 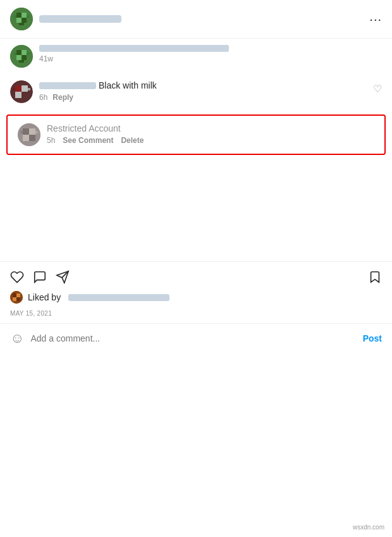 What do you see at coordinates (211, 59) in the screenshot?
I see `comment-meta: 41w` at bounding box center [211, 59].